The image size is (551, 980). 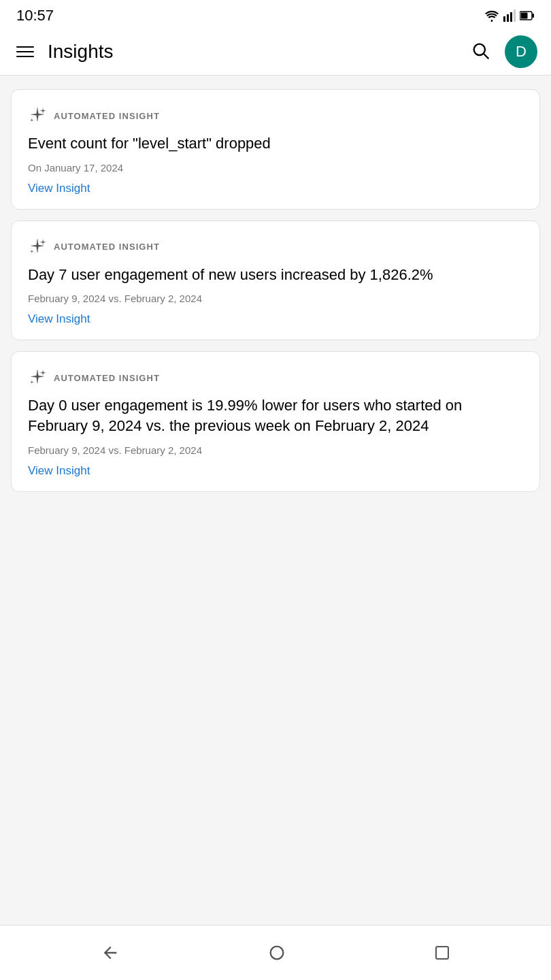 I want to click on bottom-nav, so click(x=276, y=953).